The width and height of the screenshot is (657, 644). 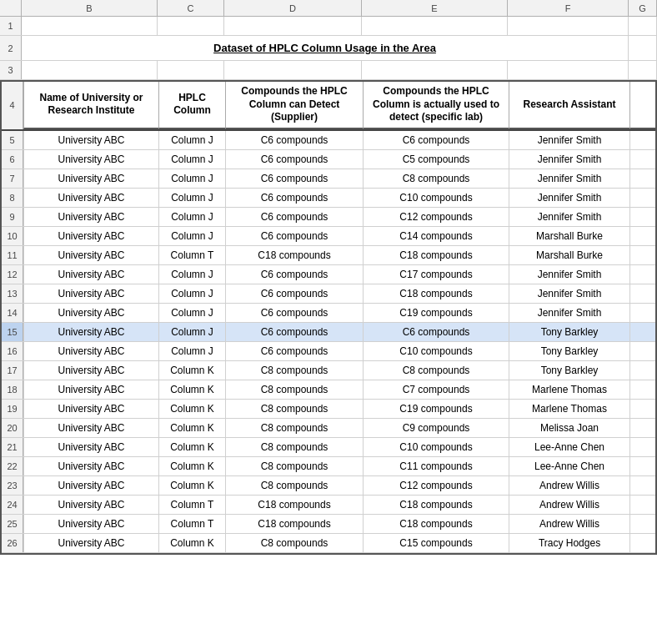 What do you see at coordinates (328, 199) in the screenshot?
I see `table-row: 8 University ABC Column J C6 compounds C…` at bounding box center [328, 199].